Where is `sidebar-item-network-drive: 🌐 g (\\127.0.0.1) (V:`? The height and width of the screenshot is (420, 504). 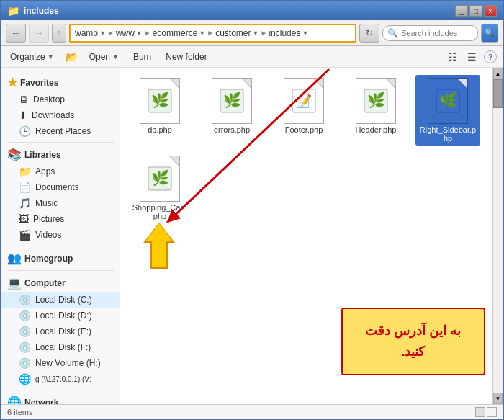 sidebar-item-network-drive: 🌐 g (\\127.0.0.1) (V: is located at coordinates (60, 379).